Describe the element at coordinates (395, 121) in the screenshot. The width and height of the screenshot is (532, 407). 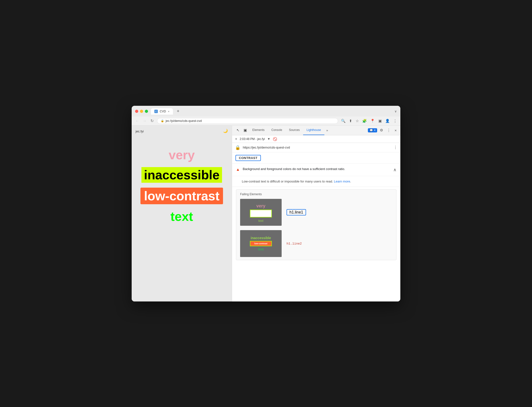
I see `more-menu-icon: ⋮` at that location.